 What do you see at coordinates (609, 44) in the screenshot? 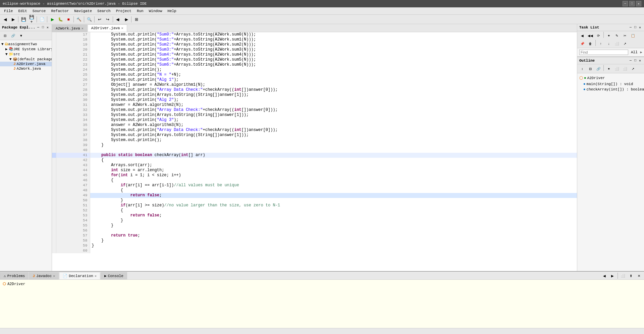
I see `task-btn-11: ↓` at bounding box center [609, 44].